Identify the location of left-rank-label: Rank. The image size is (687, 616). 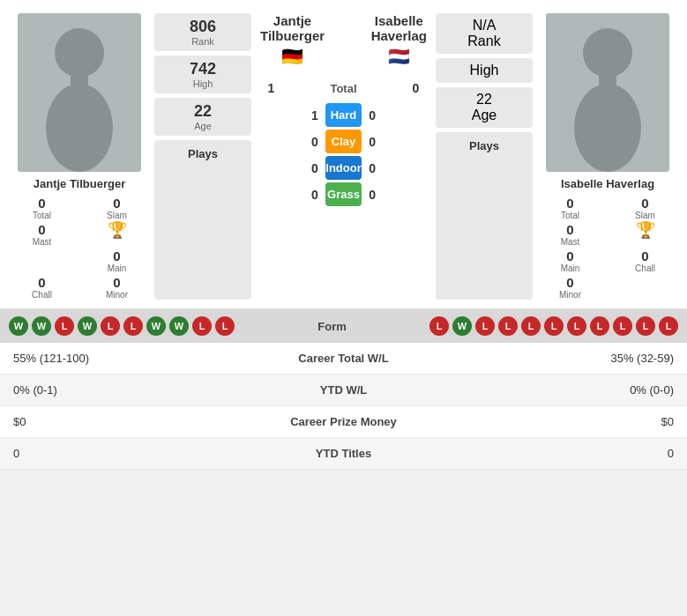
(203, 41).